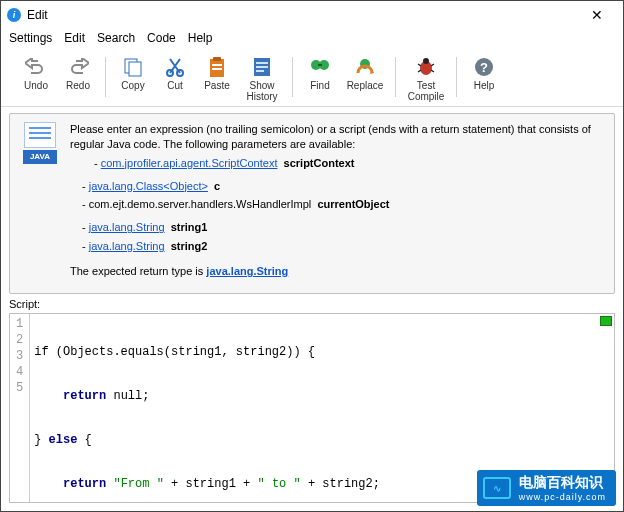  Describe the element at coordinates (366, 86) in the screenshot. I see `replace-label: Replace` at that location.